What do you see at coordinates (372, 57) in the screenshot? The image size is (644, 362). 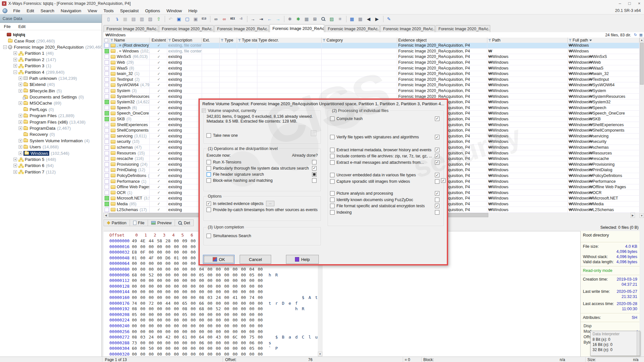 I see `table-row: WinSxS(66,013)✓existingForensic Image 20…` at bounding box center [372, 57].